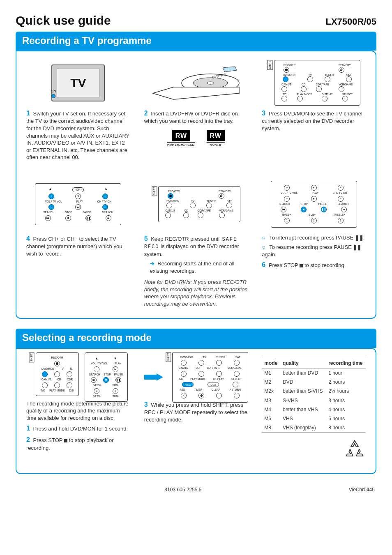 The image size is (392, 555). I want to click on lbl-voltv: VOL / TV VOL, so click(53, 202).